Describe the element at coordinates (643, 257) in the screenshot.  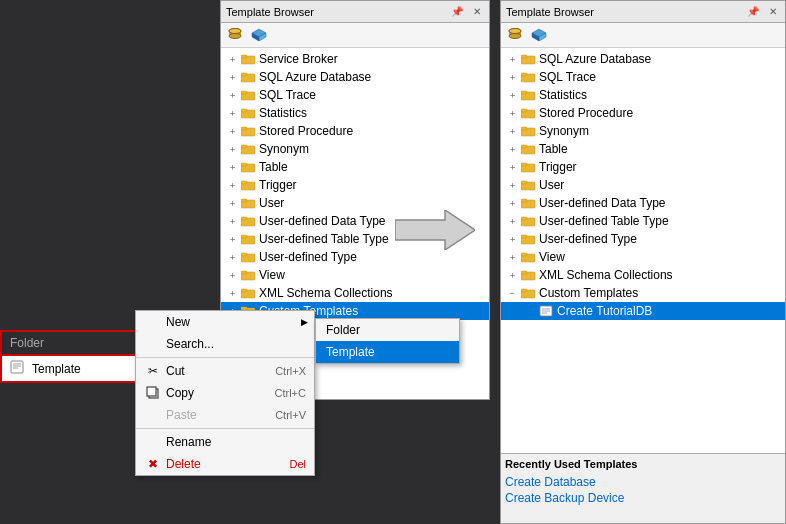
I see `right-tree-view: ＋ View` at that location.